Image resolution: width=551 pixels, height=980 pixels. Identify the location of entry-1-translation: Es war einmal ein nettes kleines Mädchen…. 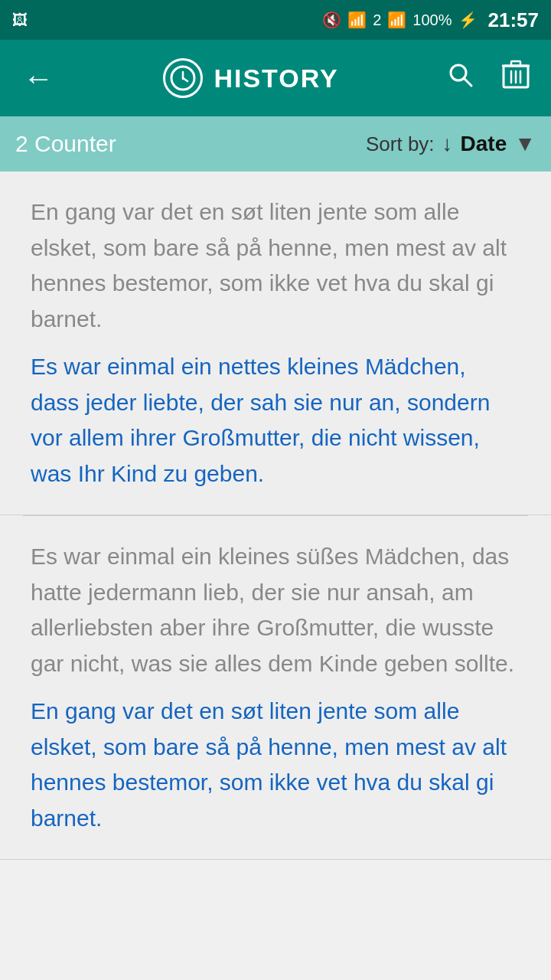
(276, 420).